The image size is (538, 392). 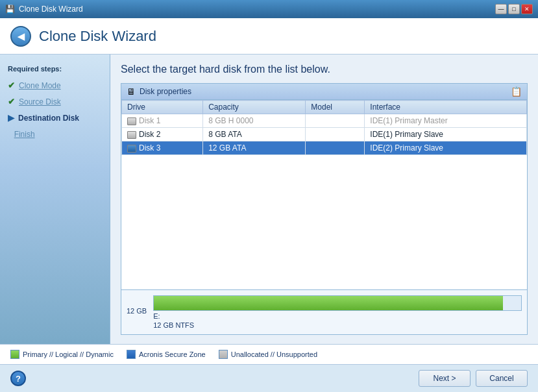 I want to click on sidebar-label-source-disk: Source Disk, so click(x=40, y=102).